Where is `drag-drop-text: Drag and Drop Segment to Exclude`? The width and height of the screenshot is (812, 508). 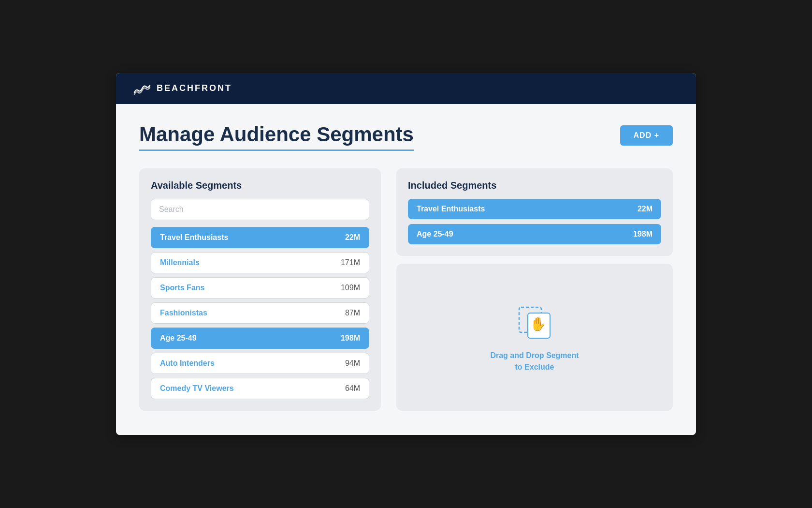 drag-drop-text: Drag and Drop Segment to Exclude is located at coordinates (535, 361).